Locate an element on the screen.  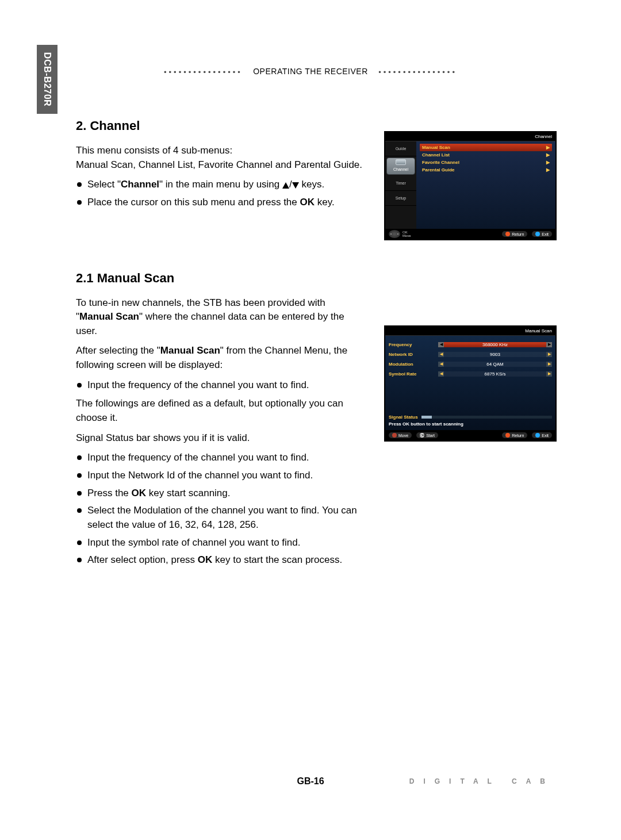
shot1-side-tabs: Guide Channel Timer Setup is located at coordinates (401, 185).